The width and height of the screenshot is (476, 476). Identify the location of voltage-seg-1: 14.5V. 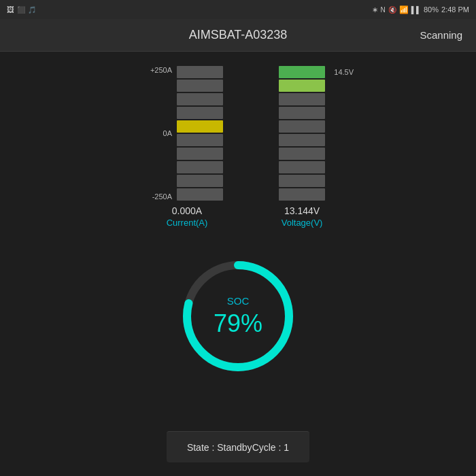
(302, 72).